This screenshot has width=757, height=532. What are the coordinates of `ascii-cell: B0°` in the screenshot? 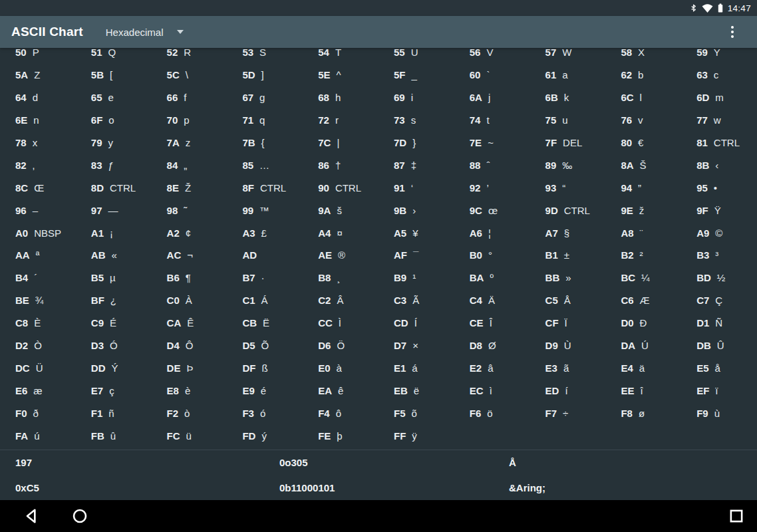 It's located at (492, 255).